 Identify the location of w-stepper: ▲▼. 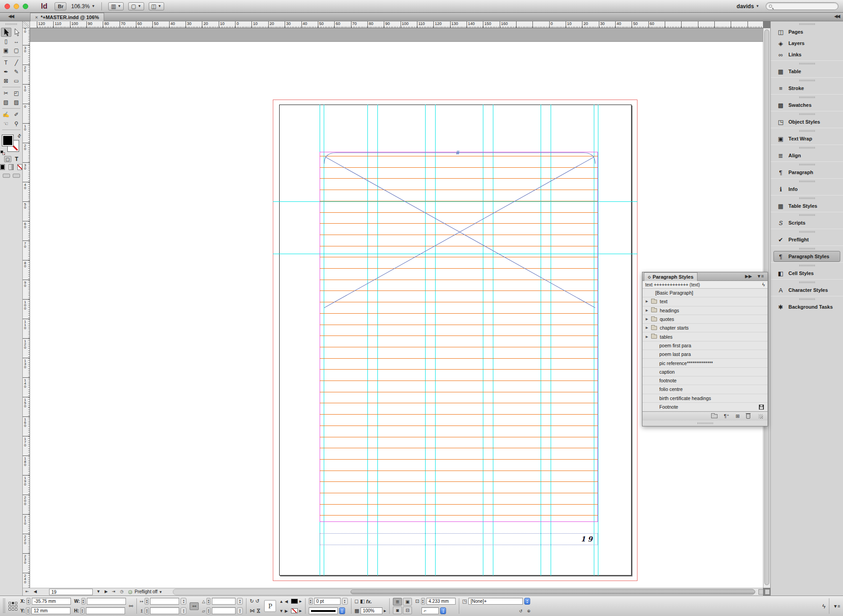
(84, 601).